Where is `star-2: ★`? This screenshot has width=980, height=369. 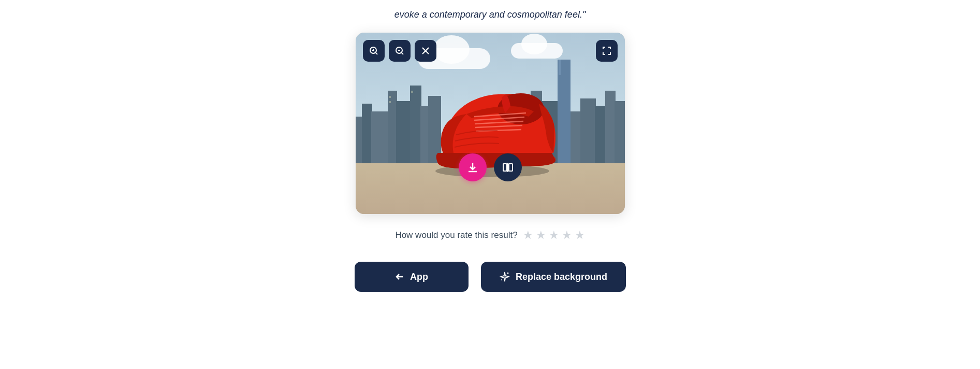
star-2: ★ is located at coordinates (541, 235).